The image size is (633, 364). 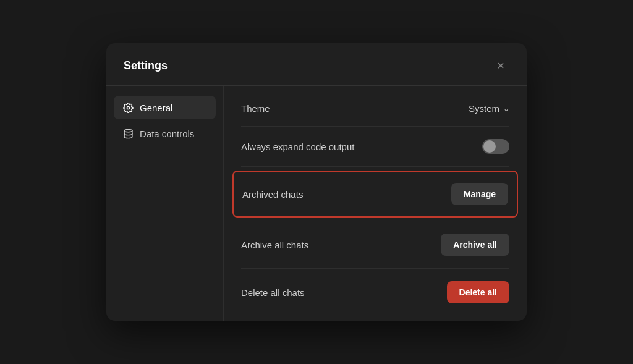 I want to click on theme-label: Theme, so click(x=256, y=109).